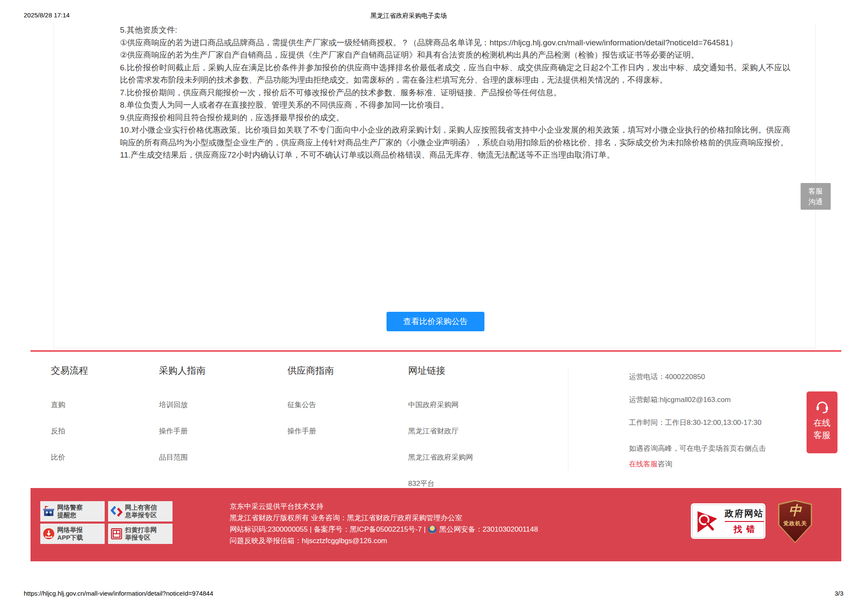 The width and height of the screenshot is (868, 613). What do you see at coordinates (182, 405) in the screenshot?
I see `footer-link-training-replay: 培训回放` at bounding box center [182, 405].